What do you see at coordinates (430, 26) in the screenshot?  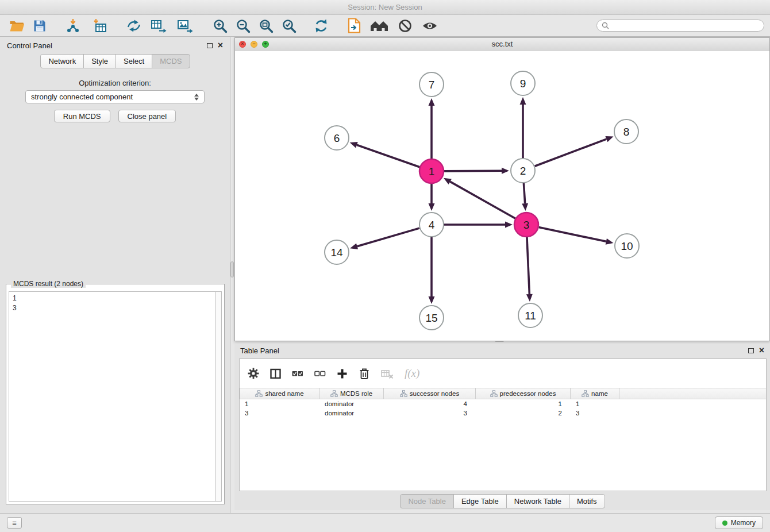 I see `show-hide-button` at bounding box center [430, 26].